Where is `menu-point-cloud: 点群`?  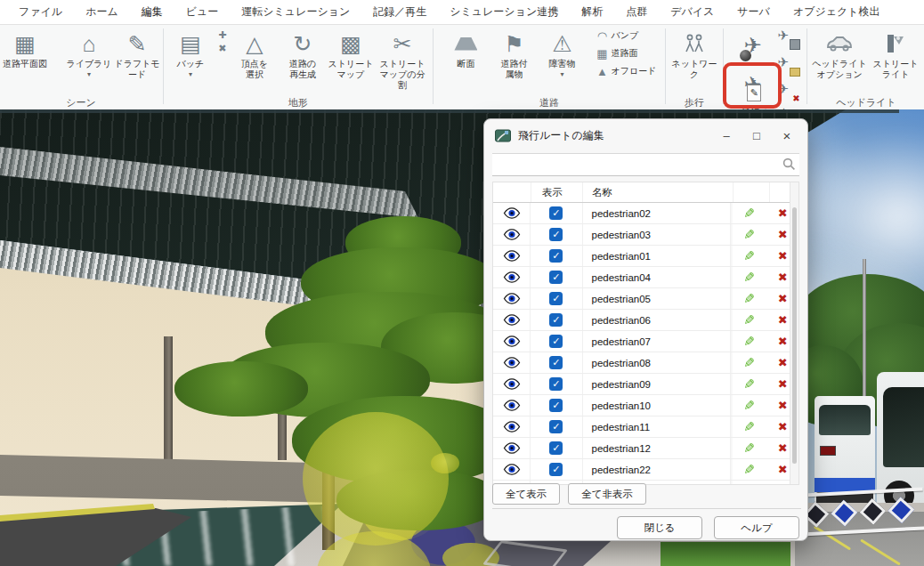 menu-point-cloud: 点群 is located at coordinates (636, 12).